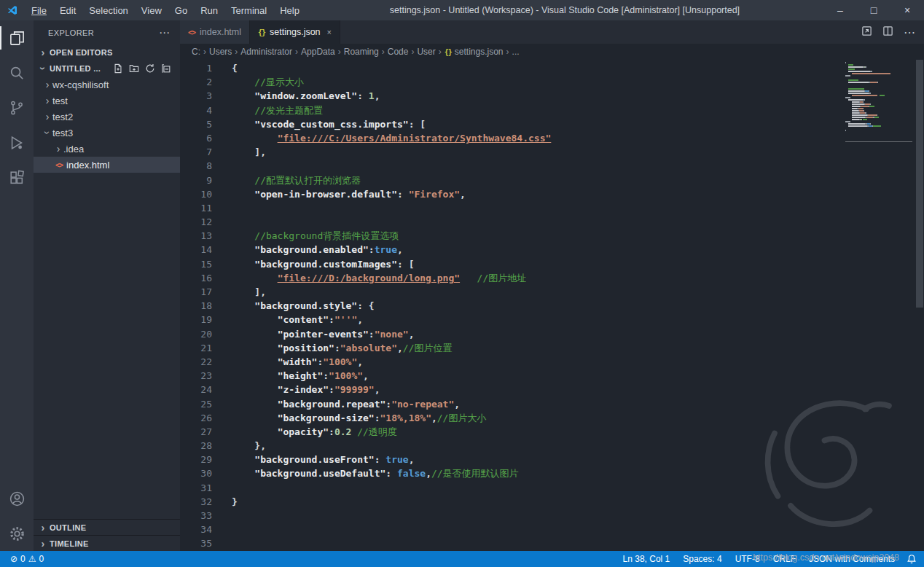  What do you see at coordinates (852, 559) in the screenshot?
I see `status-json: JSON with Comments` at bounding box center [852, 559].